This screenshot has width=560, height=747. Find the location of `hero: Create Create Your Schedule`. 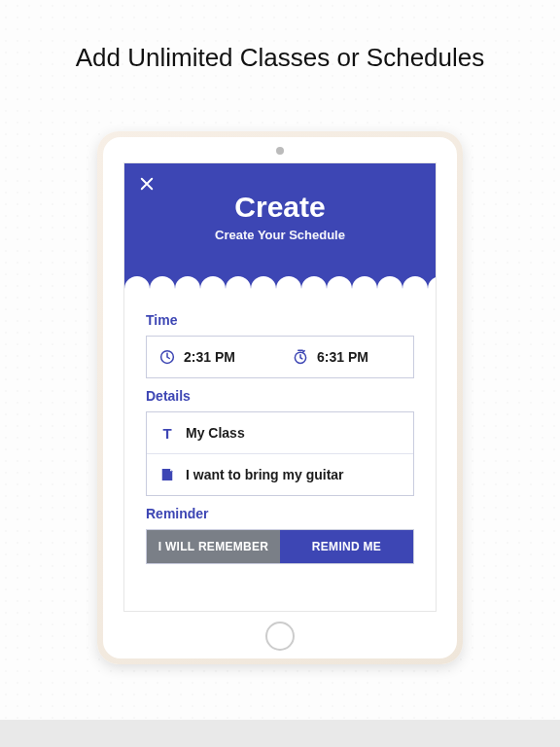

hero: Create Create Your Schedule is located at coordinates (280, 218).